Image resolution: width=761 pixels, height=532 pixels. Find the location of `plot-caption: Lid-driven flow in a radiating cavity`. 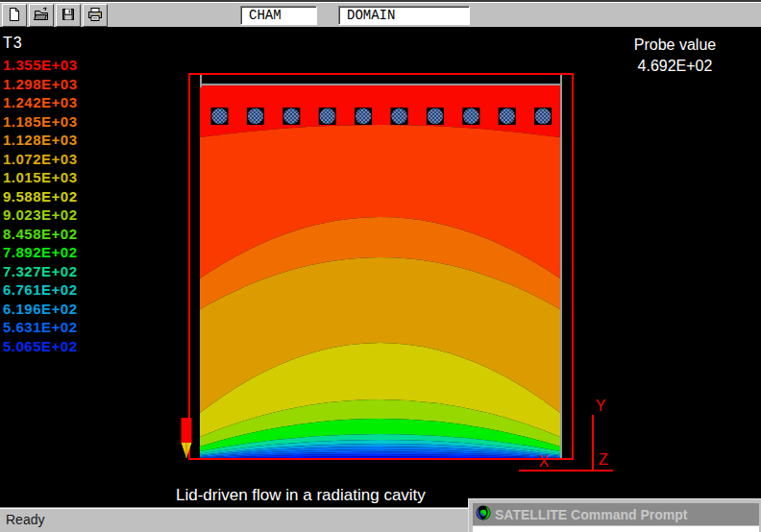

plot-caption: Lid-driven flow in a radiating cavity is located at coordinates (301, 496).